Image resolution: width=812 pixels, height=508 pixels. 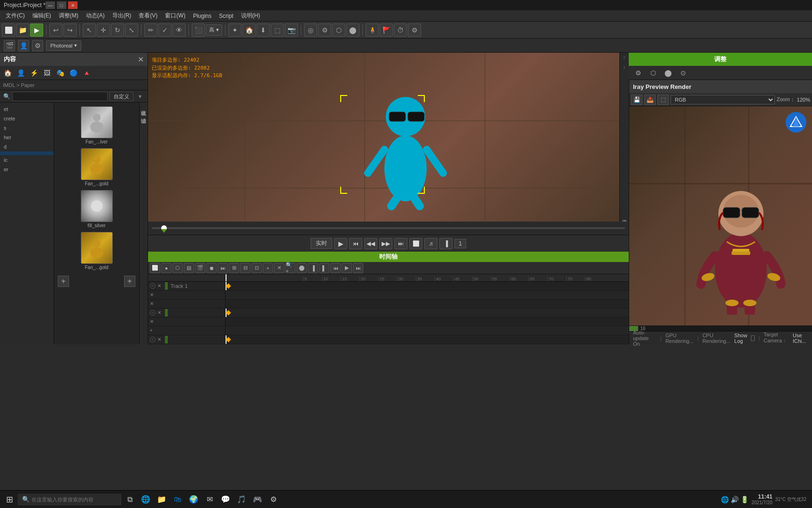 I want to click on menu-adjust: 调整(M), so click(x=69, y=16).